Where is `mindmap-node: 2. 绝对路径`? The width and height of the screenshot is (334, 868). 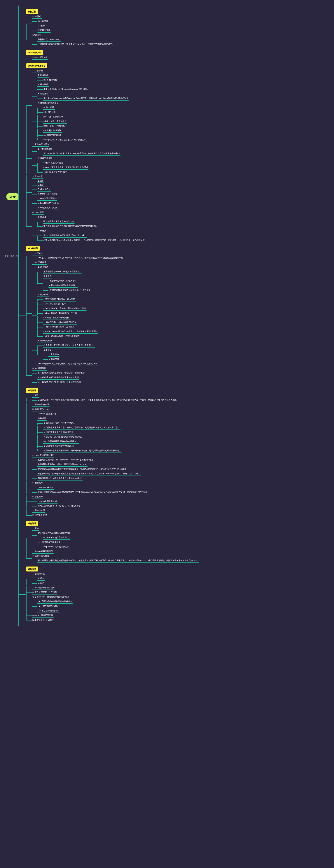
mindmap-node: 2. 绝对路径 is located at coordinates (43, 85).